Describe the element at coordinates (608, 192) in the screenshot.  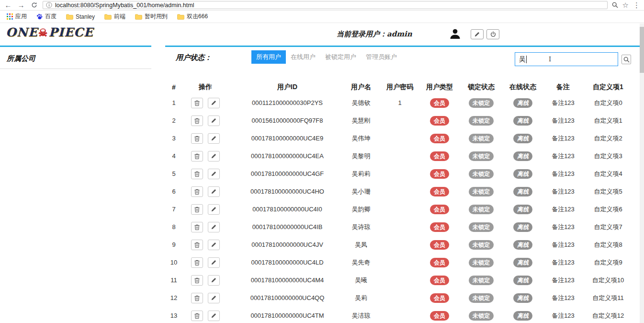
I see `custom-field: 自定义项5` at that location.